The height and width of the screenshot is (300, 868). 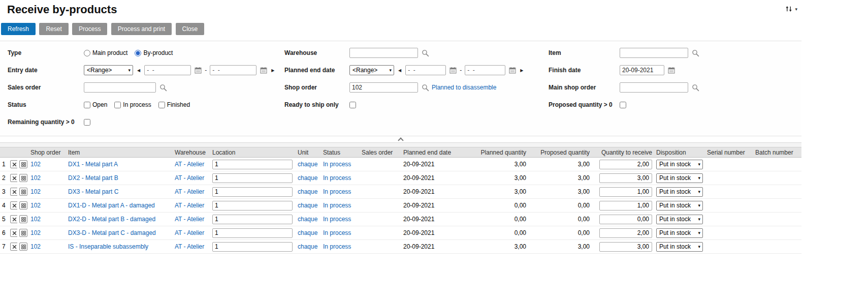 What do you see at coordinates (453, 70) in the screenshot?
I see `planned-end-from-calendar-button` at bounding box center [453, 70].